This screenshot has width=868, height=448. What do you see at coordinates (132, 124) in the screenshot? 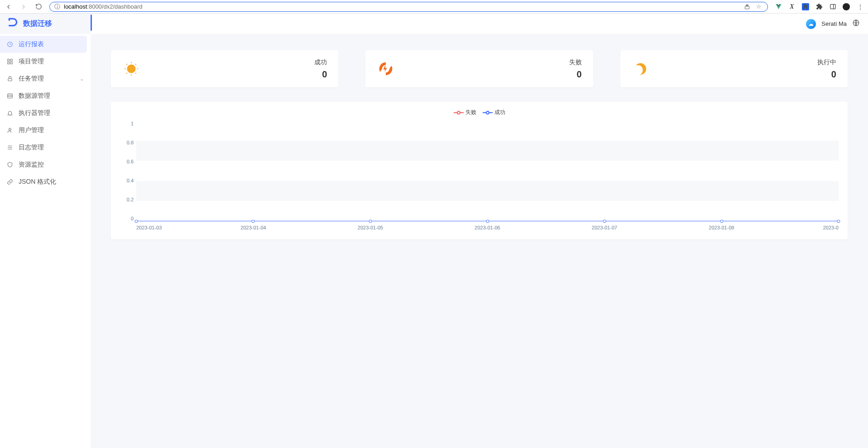
I see `y-tick: 1` at bounding box center [132, 124].